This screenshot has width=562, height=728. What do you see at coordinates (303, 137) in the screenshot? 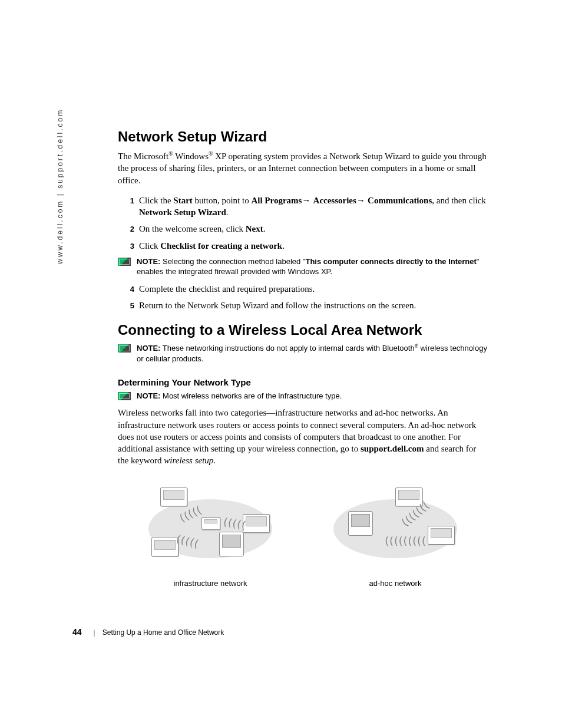
I see `heading-network-setup-wizard: Network Setup Wizard` at bounding box center [303, 137].